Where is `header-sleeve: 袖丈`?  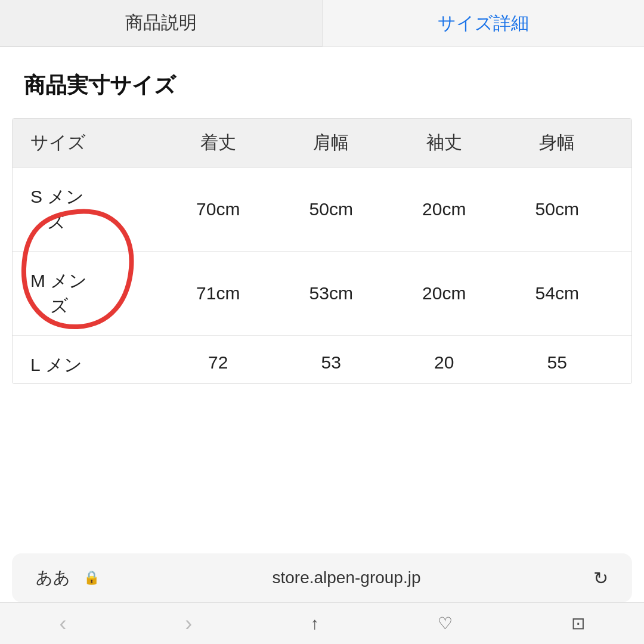 header-sleeve: 袖丈 is located at coordinates (444, 143).